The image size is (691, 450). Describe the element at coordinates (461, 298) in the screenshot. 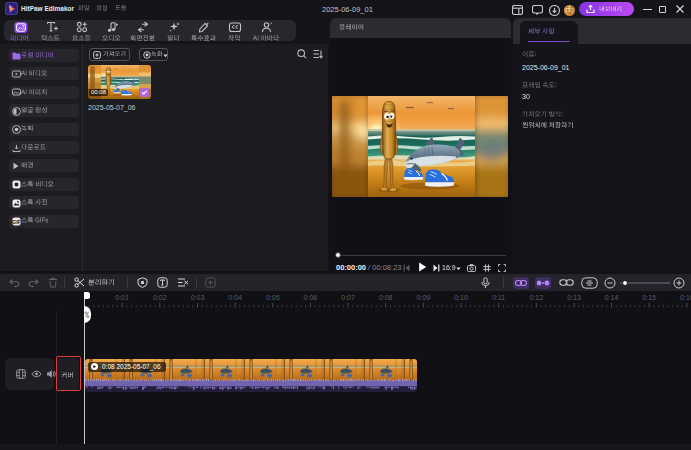

I see `svg-text: 0:10` at that location.